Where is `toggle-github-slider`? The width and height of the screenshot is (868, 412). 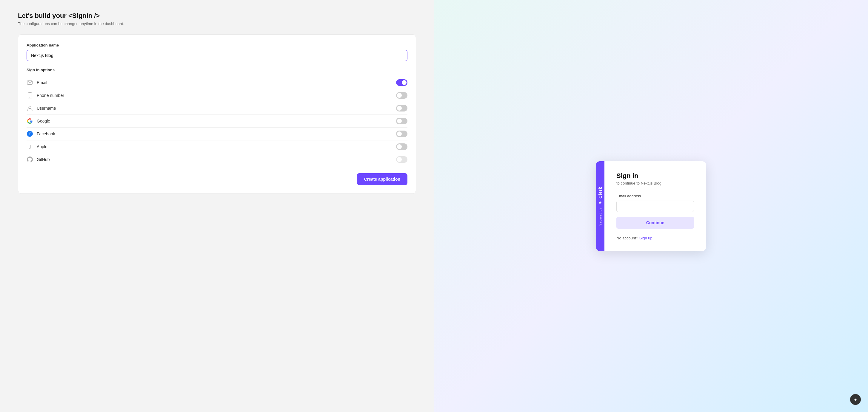 toggle-github-slider is located at coordinates (402, 160).